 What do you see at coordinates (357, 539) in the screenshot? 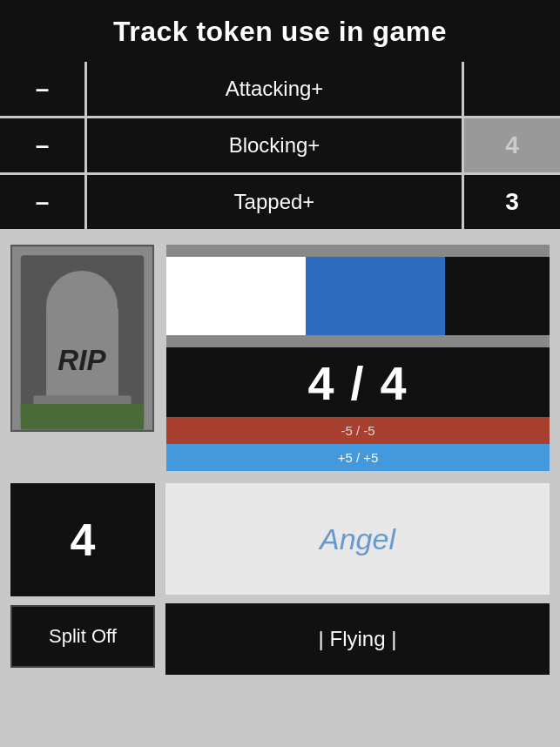
I see `creature-name: Angel` at bounding box center [357, 539].